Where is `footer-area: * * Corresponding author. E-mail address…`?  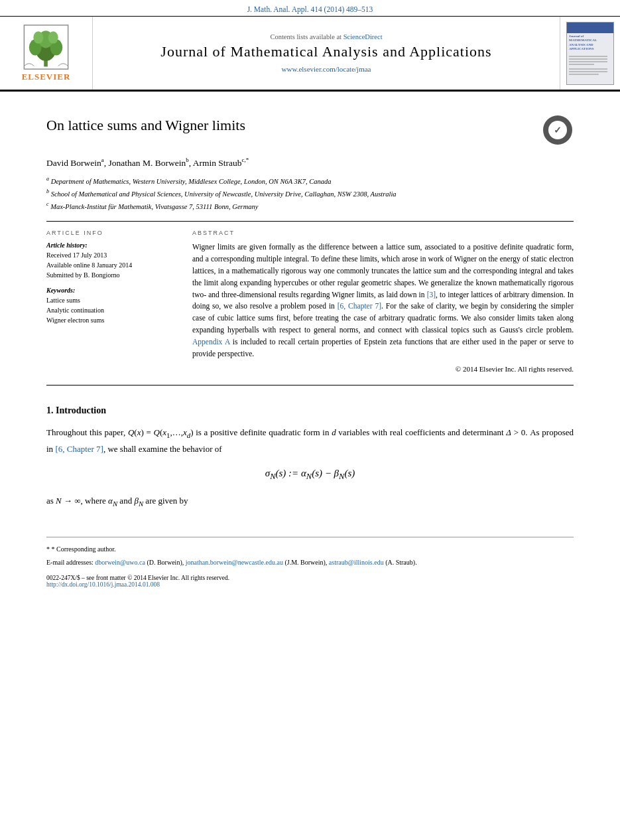 footer-area: * * Corresponding author. E-mail address… is located at coordinates (310, 563).